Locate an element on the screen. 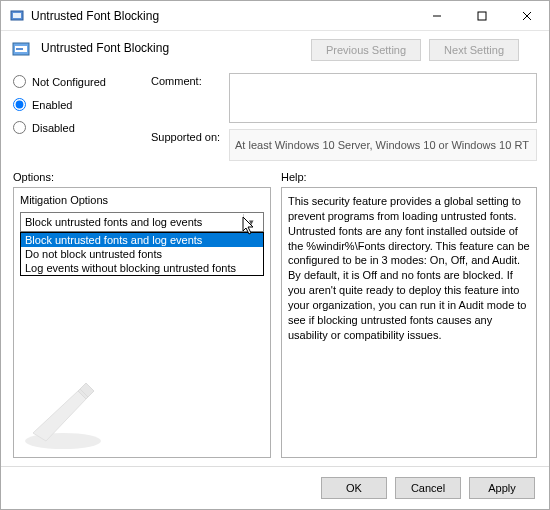 The height and width of the screenshot is (510, 550). cancel-button: Cancel is located at coordinates (428, 488).